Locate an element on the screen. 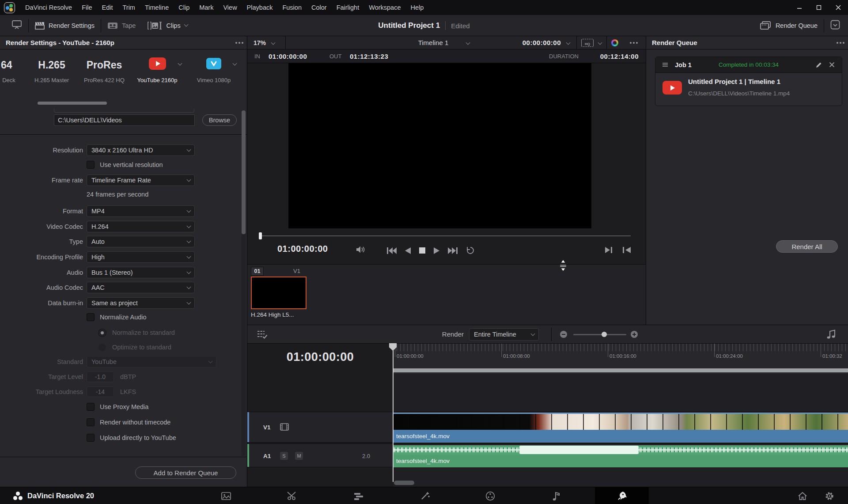  zoom-out-icon is located at coordinates (564, 334).